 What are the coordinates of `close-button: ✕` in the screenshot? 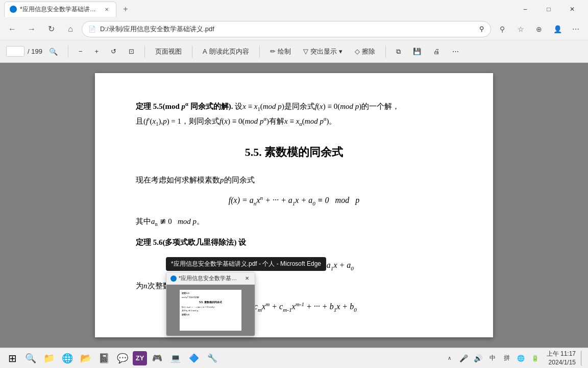 It's located at (572, 9).